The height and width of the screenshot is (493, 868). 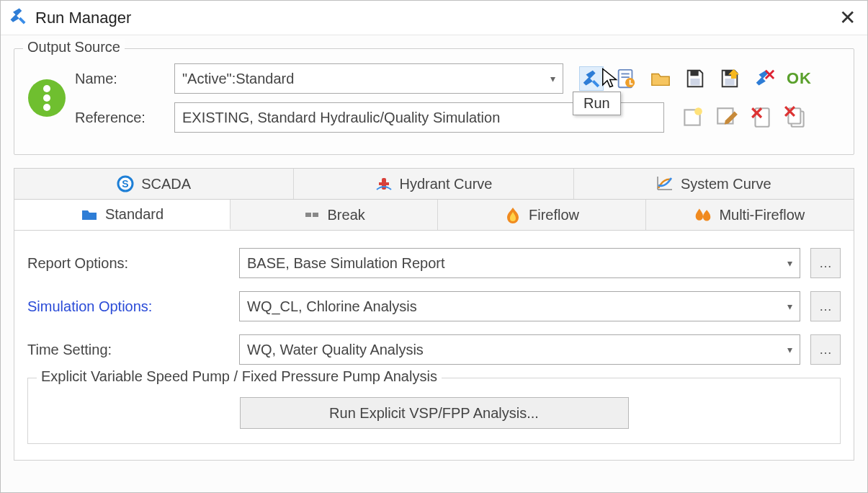 What do you see at coordinates (122, 118) in the screenshot?
I see `reference-label: Reference:` at bounding box center [122, 118].